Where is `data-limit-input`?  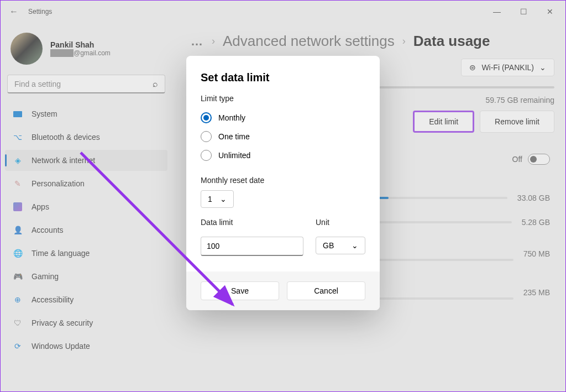
data-limit-input is located at coordinates (252, 247).